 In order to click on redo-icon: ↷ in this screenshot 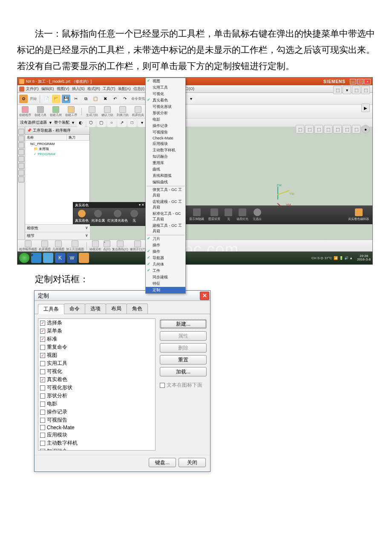, I will do `click(125, 99)`.